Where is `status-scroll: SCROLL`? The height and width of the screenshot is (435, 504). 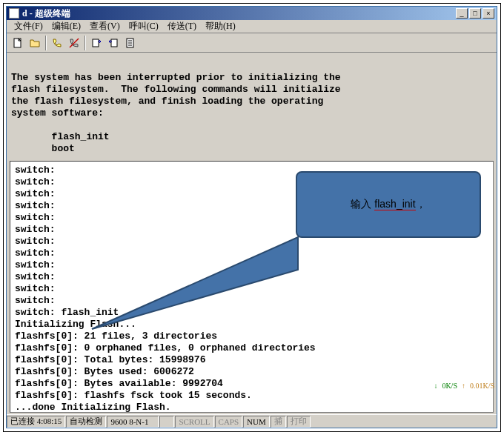
status-scroll: SCROLL is located at coordinates (194, 422).